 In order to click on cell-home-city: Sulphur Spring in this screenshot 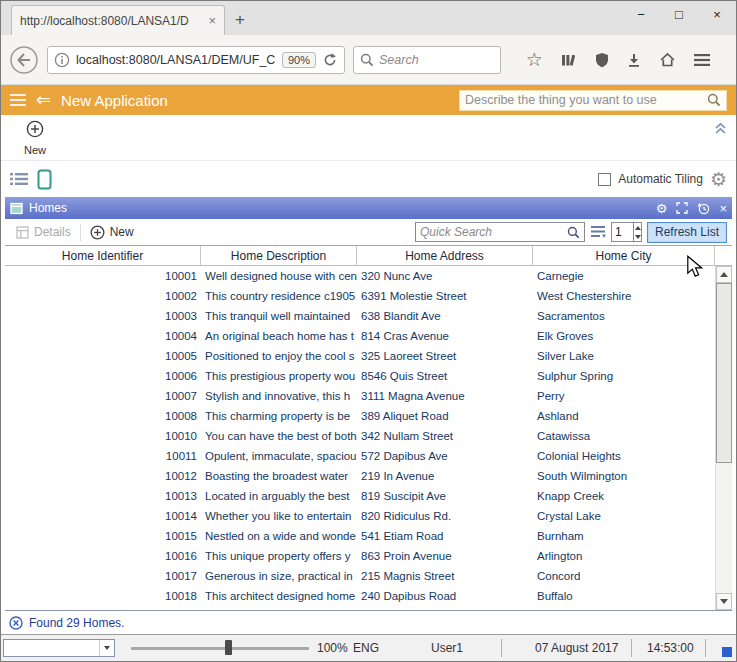, I will do `click(624, 376)`.